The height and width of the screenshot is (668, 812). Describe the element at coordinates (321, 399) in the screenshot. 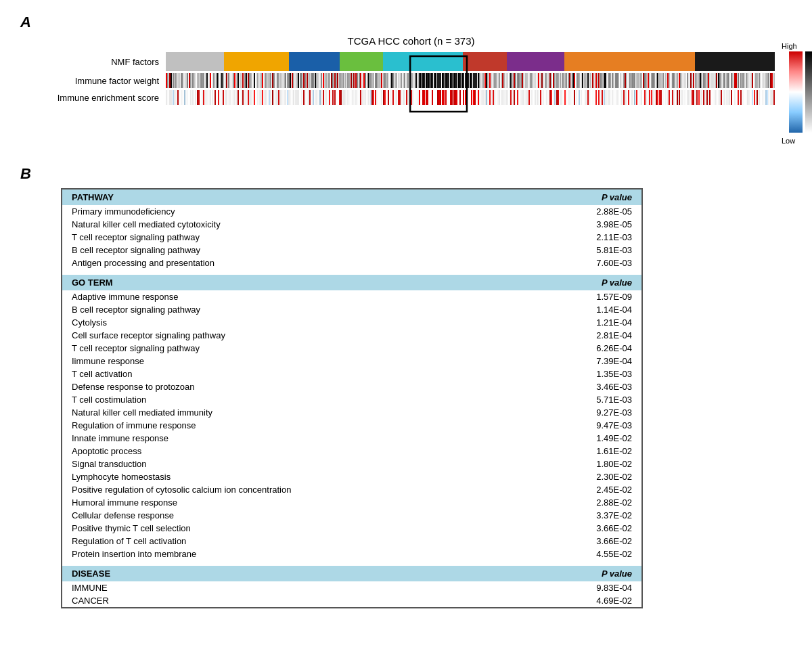

I see `row-name: T cell costimulation` at that location.